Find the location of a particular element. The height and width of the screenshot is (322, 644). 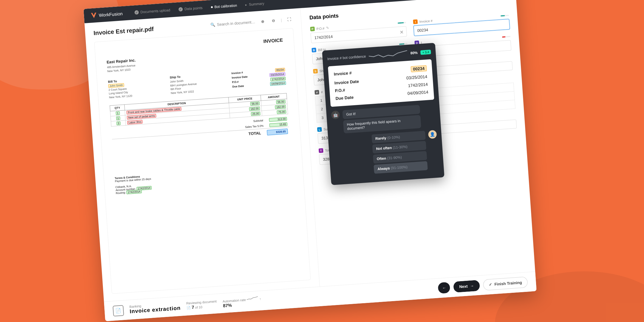

bot-avatar-icon: 🤖 is located at coordinates (335, 115).